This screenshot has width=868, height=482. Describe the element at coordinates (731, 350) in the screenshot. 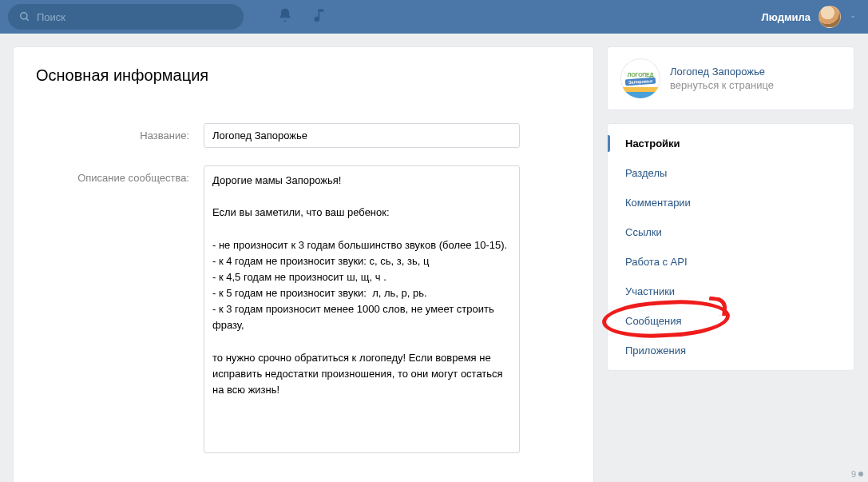

I see `nav-item-приложения: Приложения` at that location.